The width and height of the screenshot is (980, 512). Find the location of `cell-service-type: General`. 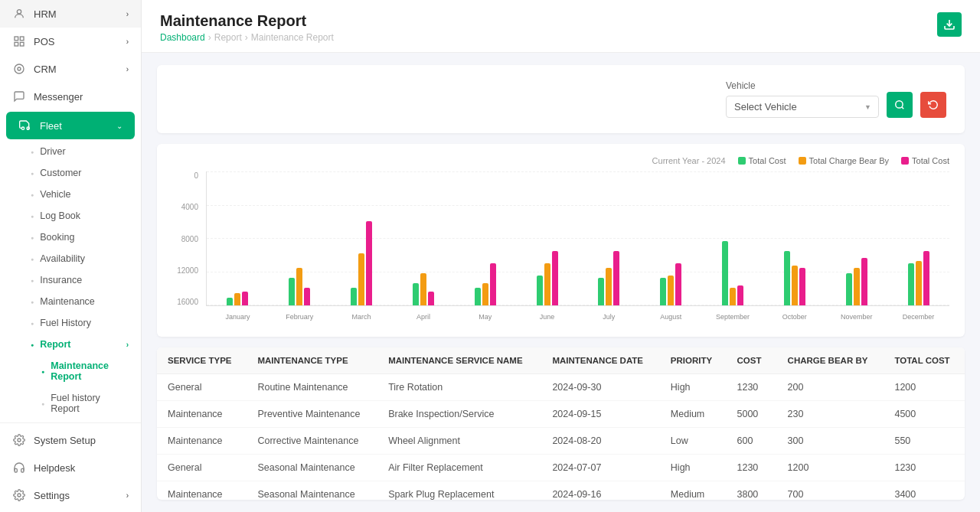

cell-service-type: General is located at coordinates (202, 387).